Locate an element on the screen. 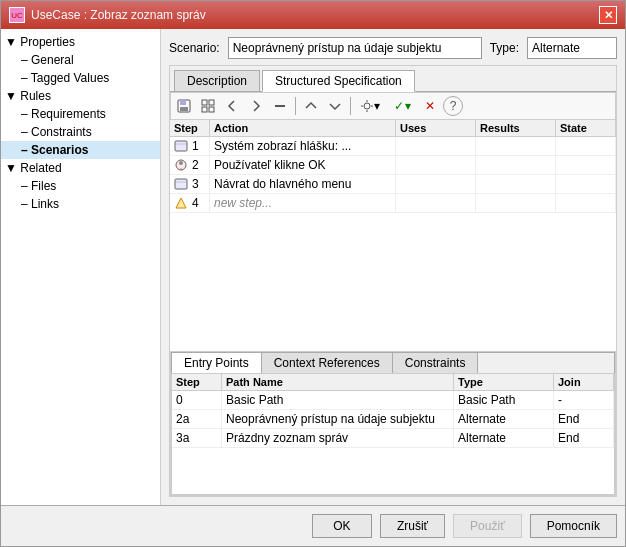 Image resolution: width=626 pixels, height=547 pixels. sidebar-item-tagged-values: – Tagged Values is located at coordinates (80, 78).